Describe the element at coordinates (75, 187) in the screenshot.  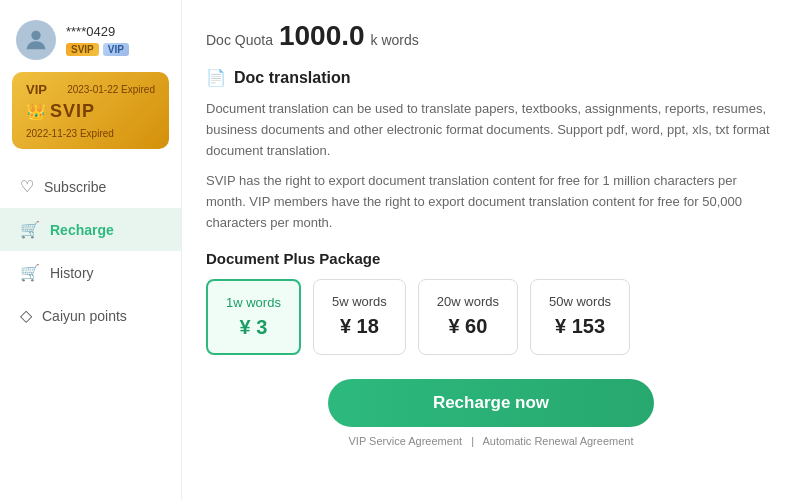
I see `subscribe-label: Subscribe` at that location.